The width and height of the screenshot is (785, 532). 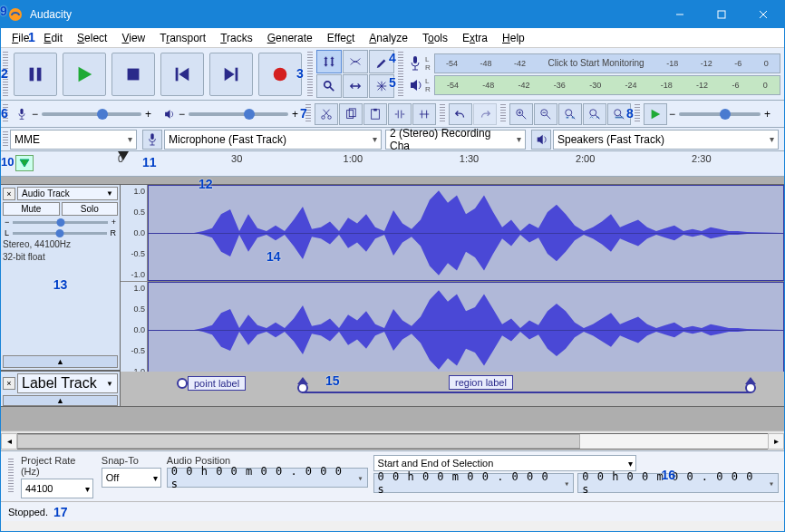 I want to click on recording-device-select: Microphone (Fast Track), so click(x=273, y=140).